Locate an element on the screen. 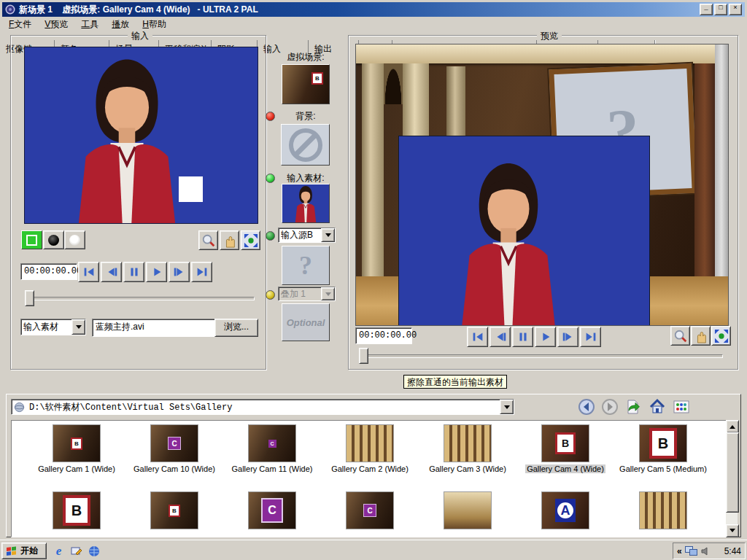 The height and width of the screenshot is (560, 747). fit-view-button is located at coordinates (251, 241).